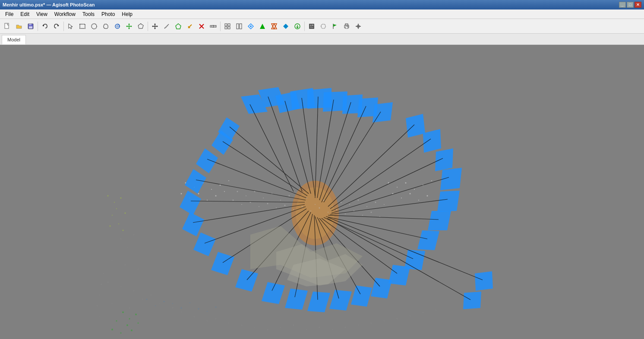  Describe the element at coordinates (106, 26) in the screenshot. I see `freeform-select-tool` at that location.